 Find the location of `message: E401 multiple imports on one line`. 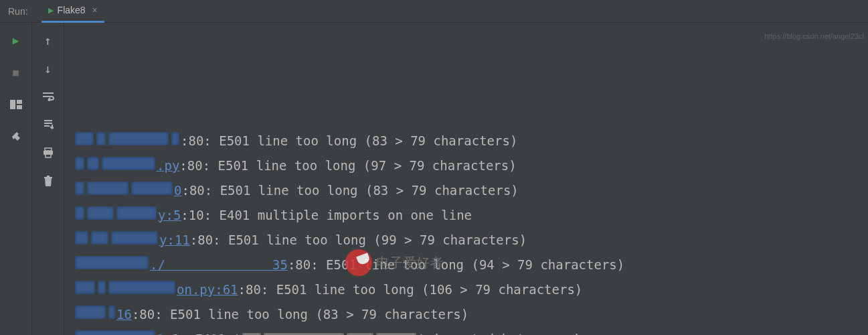

message: E401 multiple imports on one line is located at coordinates (346, 216).